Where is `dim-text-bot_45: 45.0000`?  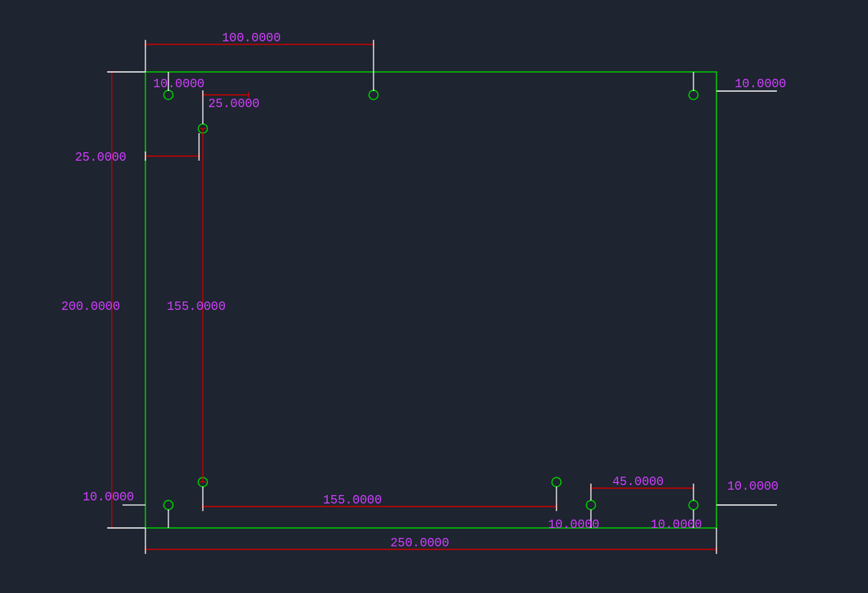
dim-text-bot_45: 45.0000 is located at coordinates (638, 482).